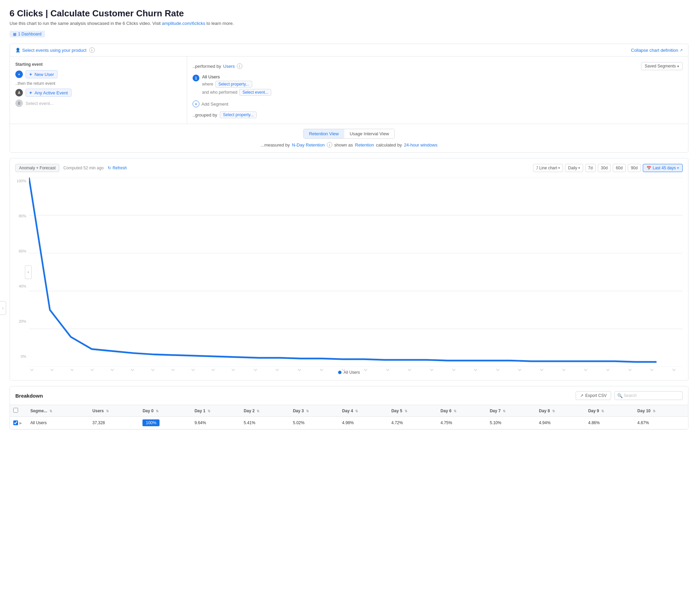 This screenshot has width=698, height=616. I want to click on chart-toolbar-right: ⤴ Line chart Daily 7d 30d 60d 90d Last 4…, so click(608, 168).